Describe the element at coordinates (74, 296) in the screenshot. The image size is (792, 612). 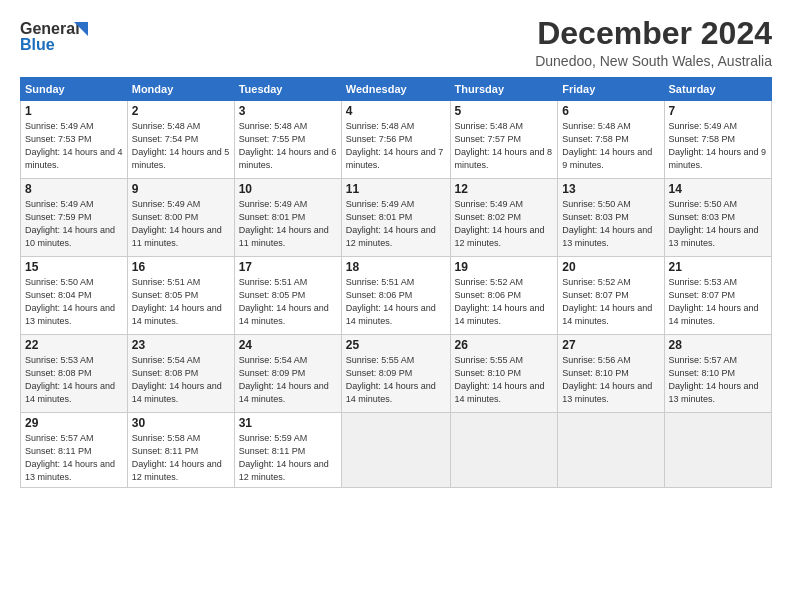
I see `calendar-cell: 15 Sunrise: 5:50 AM Sunset: 8:04 PM Dayl…` at that location.